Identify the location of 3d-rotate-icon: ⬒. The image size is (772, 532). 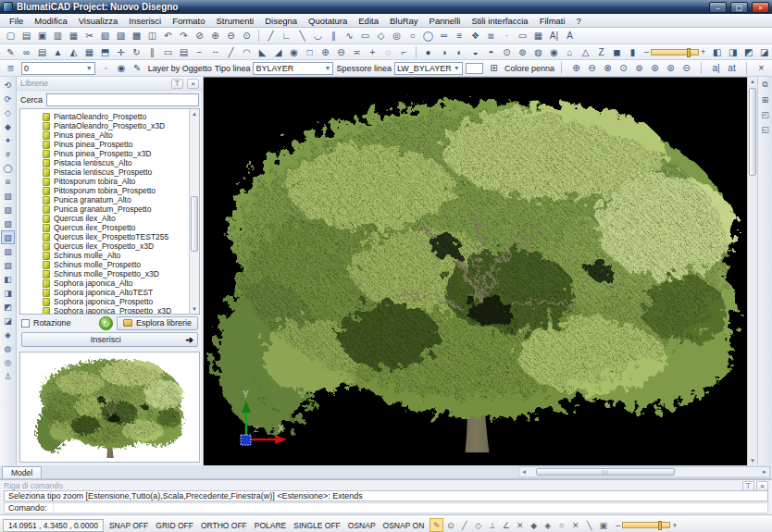
(106, 52).